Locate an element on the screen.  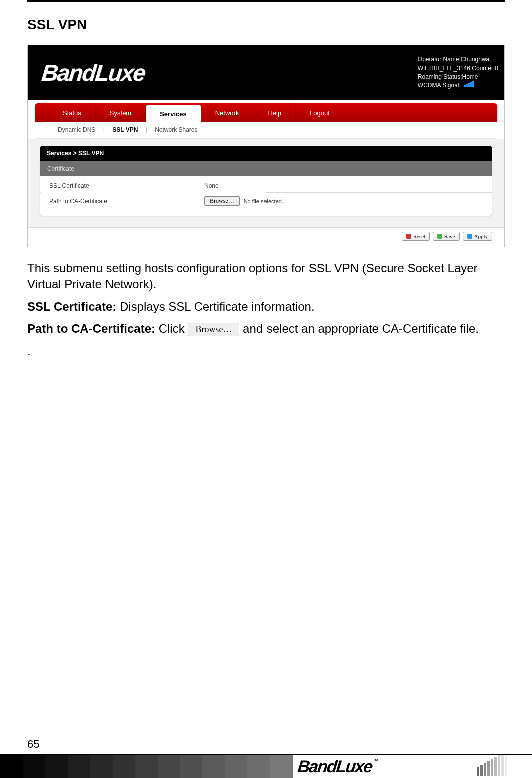
ssl-cert-value: None is located at coordinates (344, 186).